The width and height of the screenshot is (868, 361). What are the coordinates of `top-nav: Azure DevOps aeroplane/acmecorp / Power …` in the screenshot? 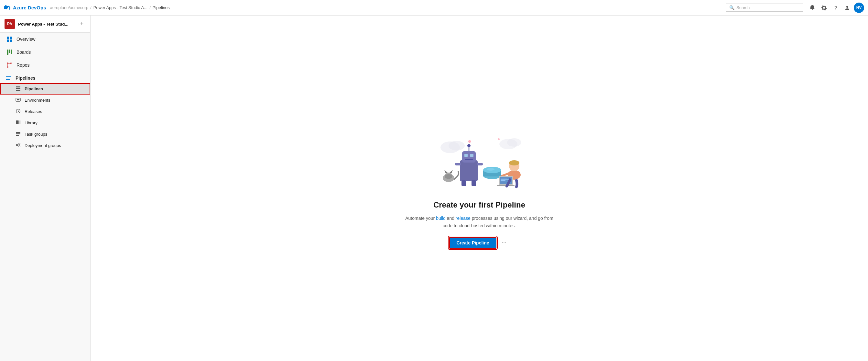 It's located at (434, 8).